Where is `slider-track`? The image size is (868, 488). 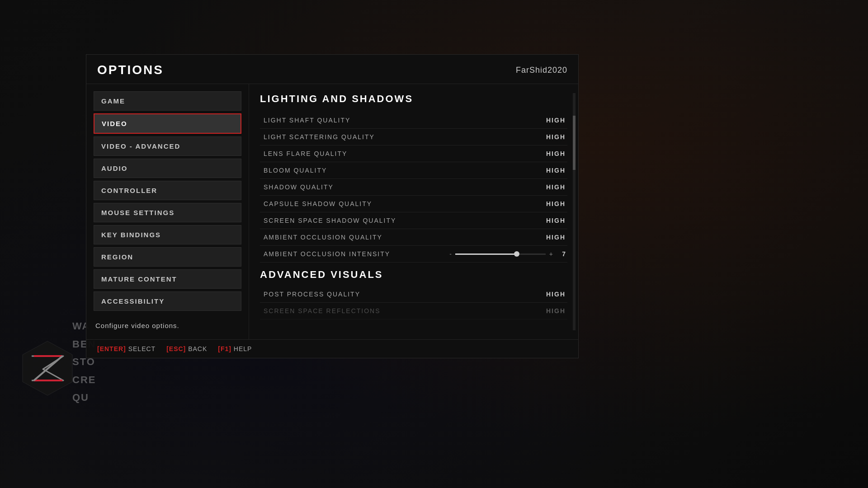
slider-track is located at coordinates (500, 254).